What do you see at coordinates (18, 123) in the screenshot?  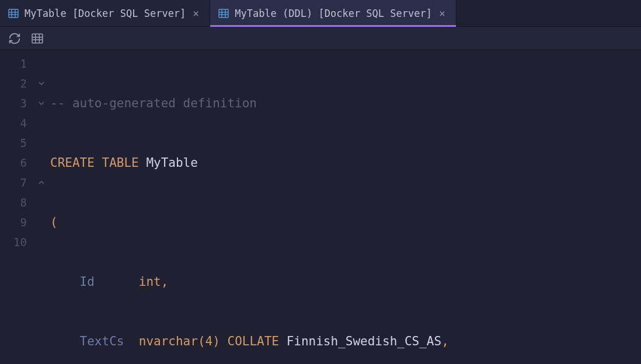 I see `line-num: 4` at bounding box center [18, 123].